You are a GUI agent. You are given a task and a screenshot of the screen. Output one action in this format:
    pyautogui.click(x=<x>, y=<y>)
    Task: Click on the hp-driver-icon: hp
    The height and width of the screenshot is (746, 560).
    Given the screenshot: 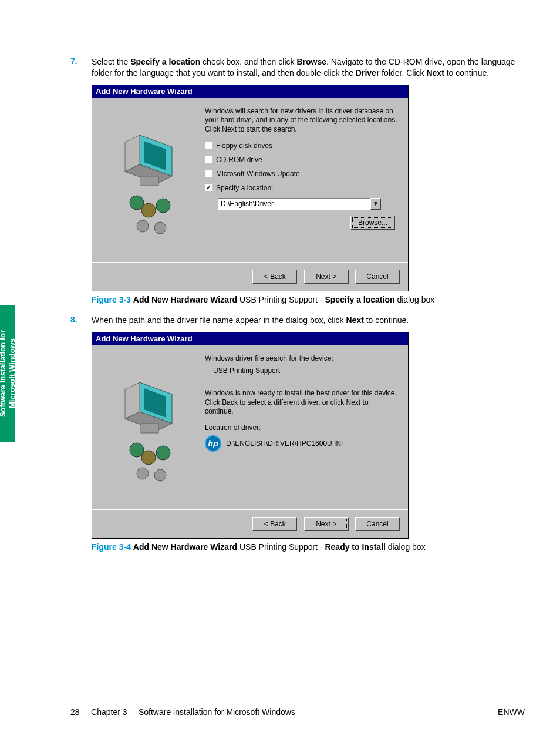 What is the action you would take?
    pyautogui.click(x=213, y=443)
    